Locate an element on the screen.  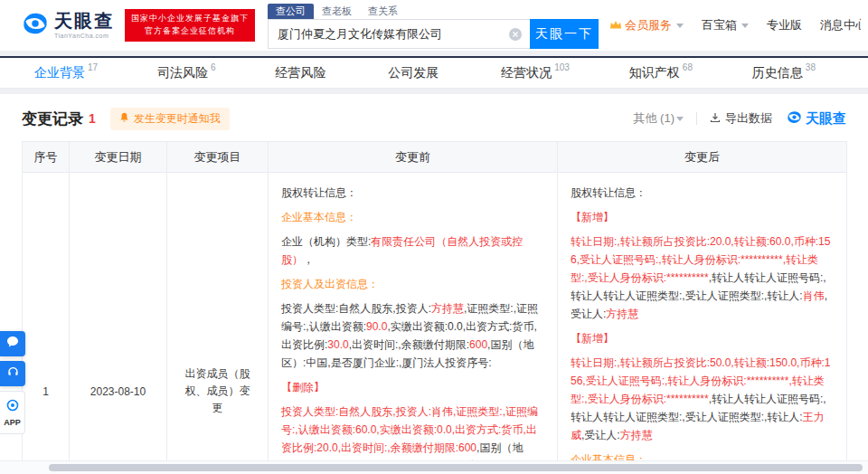
section-count: 1 is located at coordinates (92, 118).